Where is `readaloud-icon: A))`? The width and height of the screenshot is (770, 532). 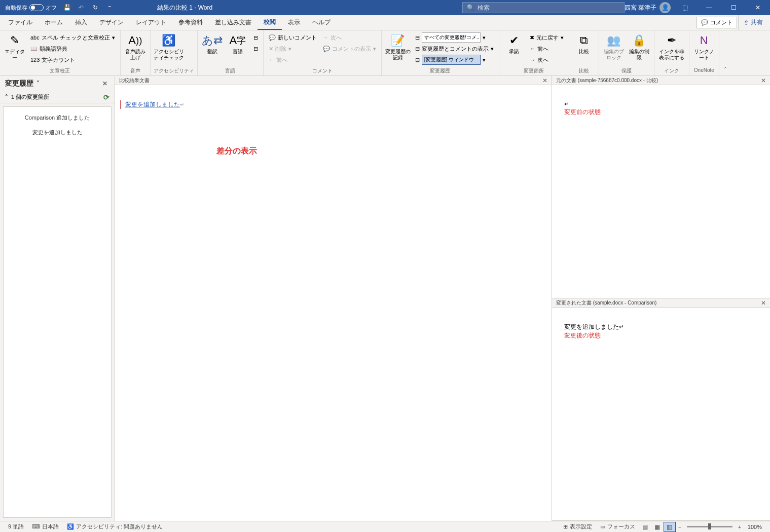
readaloud-icon: A)) is located at coordinates (135, 41).